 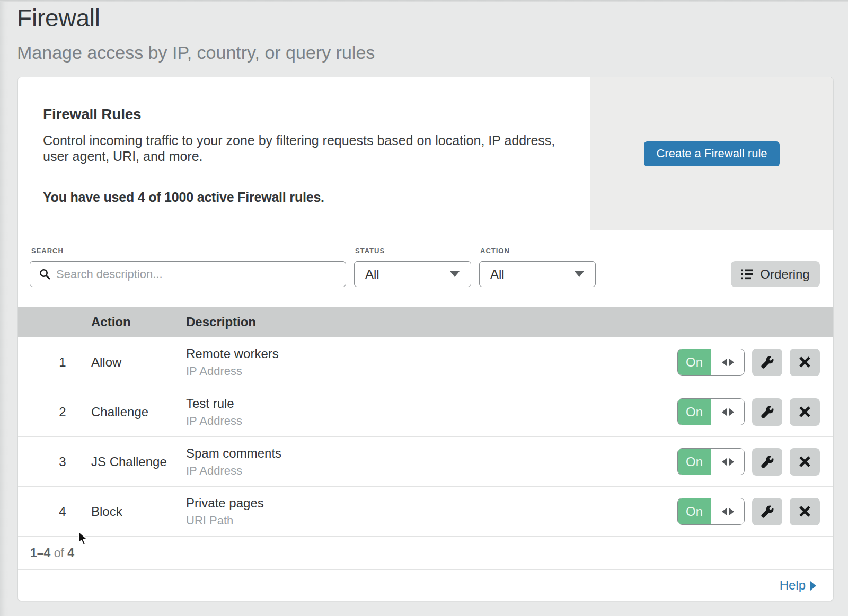 What do you see at coordinates (214, 404) in the screenshot?
I see `rule-description: Test rule` at bounding box center [214, 404].